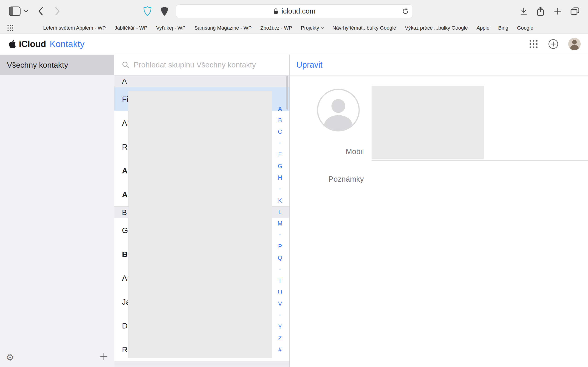 The height and width of the screenshot is (367, 588). I want to click on alpha-index-letter: Q, so click(280, 258).